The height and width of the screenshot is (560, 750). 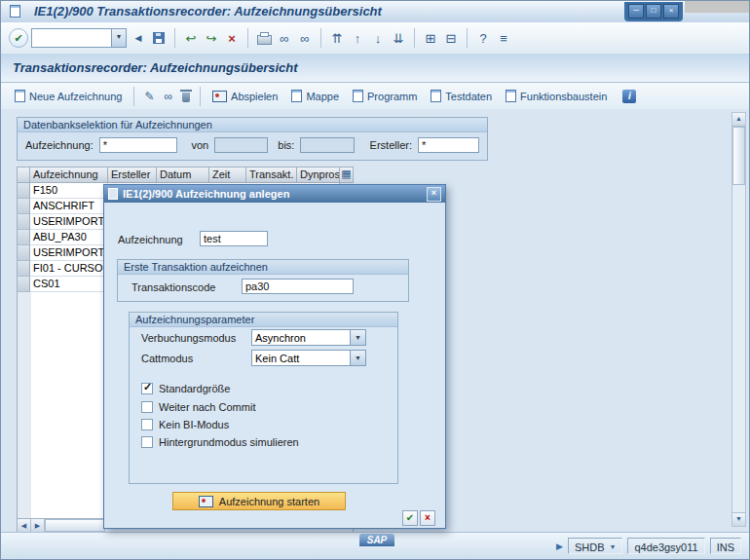 I want to click on standard-toolbar: ✔ ▼ ◀ ↩ ↪ × ∞ ∞ ⇈ ↑ ↓ ⇊ ⊞ ⊟ ? ≡, so click(x=375, y=39).